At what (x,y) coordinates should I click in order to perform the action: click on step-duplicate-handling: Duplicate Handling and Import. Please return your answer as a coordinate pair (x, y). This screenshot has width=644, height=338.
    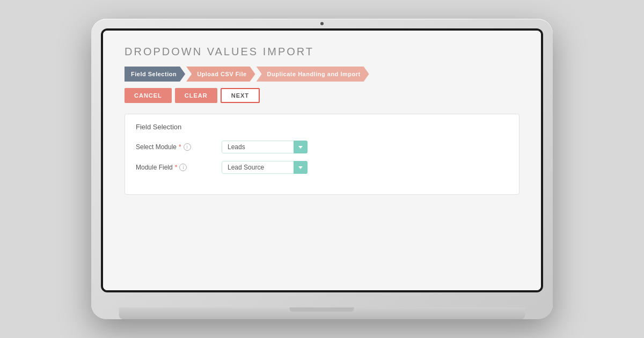
    Looking at the image, I should click on (313, 74).